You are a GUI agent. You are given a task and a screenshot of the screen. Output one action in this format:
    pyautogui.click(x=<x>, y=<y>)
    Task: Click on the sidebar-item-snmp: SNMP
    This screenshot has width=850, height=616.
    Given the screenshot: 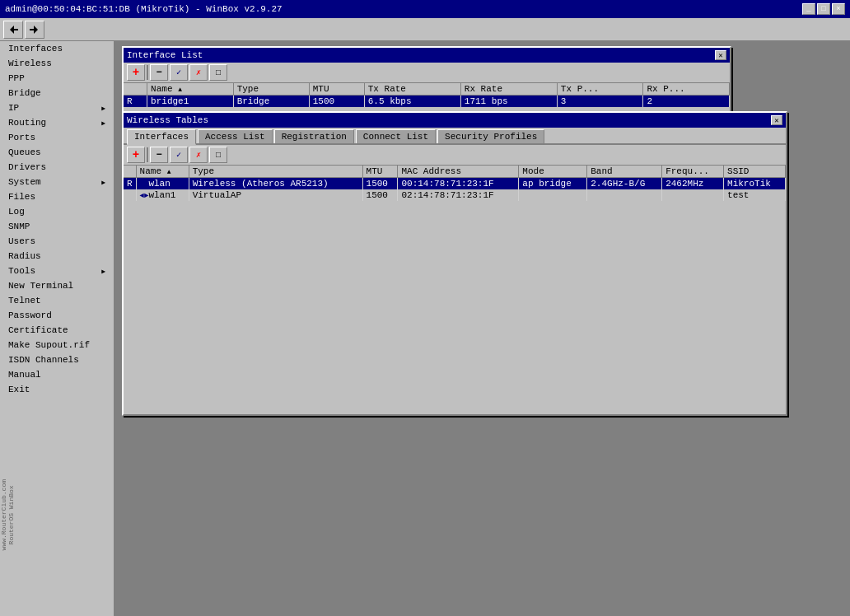 What is the action you would take?
    pyautogui.click(x=57, y=226)
    